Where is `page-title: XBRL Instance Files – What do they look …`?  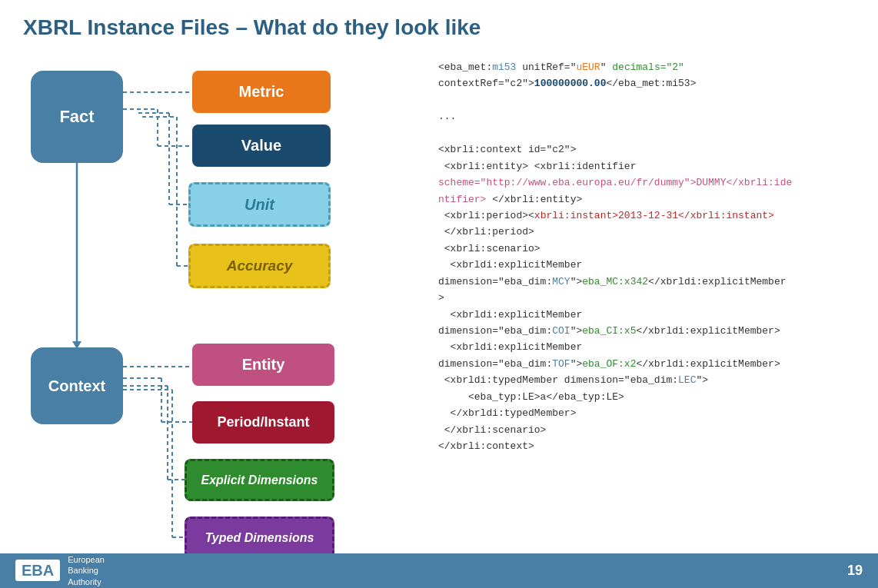
page-title: XBRL Instance Files – What do they look … is located at coordinates (439, 28).